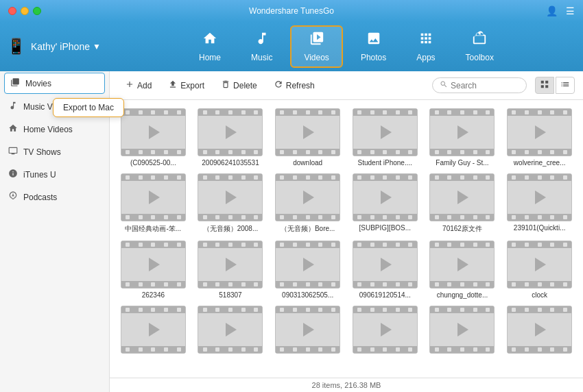 The image size is (583, 392). Describe the element at coordinates (346, 86) in the screenshot. I see `toolbar: Add Export Delete Refresh` at that location.